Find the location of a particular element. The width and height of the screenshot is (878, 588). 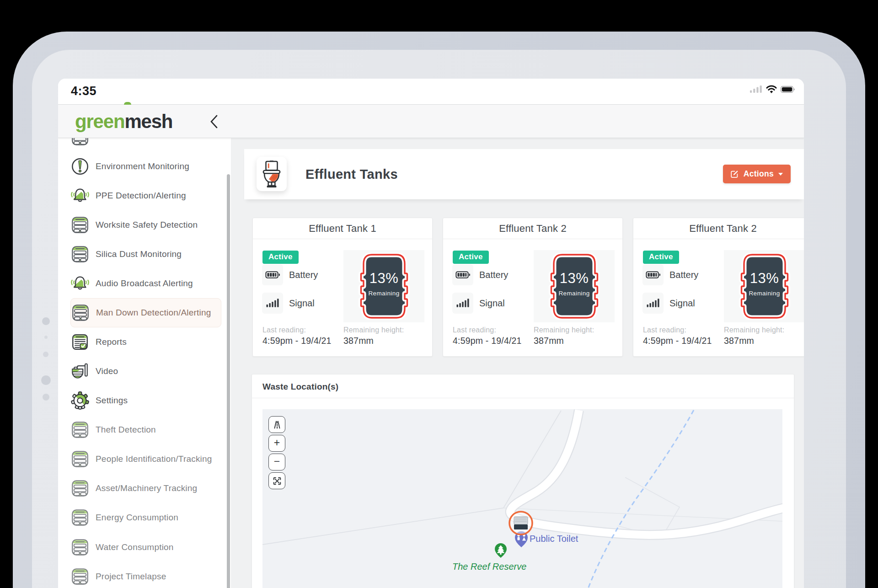

tank-card-3: Effluent Tank 2 Active Battery Signal is located at coordinates (718, 287).